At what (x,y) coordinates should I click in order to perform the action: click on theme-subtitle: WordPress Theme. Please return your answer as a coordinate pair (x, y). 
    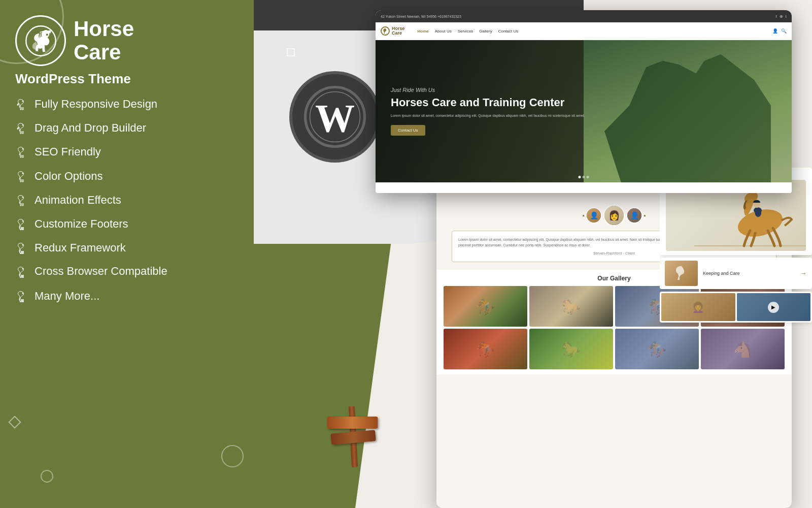
    Looking at the image, I should click on (127, 79).